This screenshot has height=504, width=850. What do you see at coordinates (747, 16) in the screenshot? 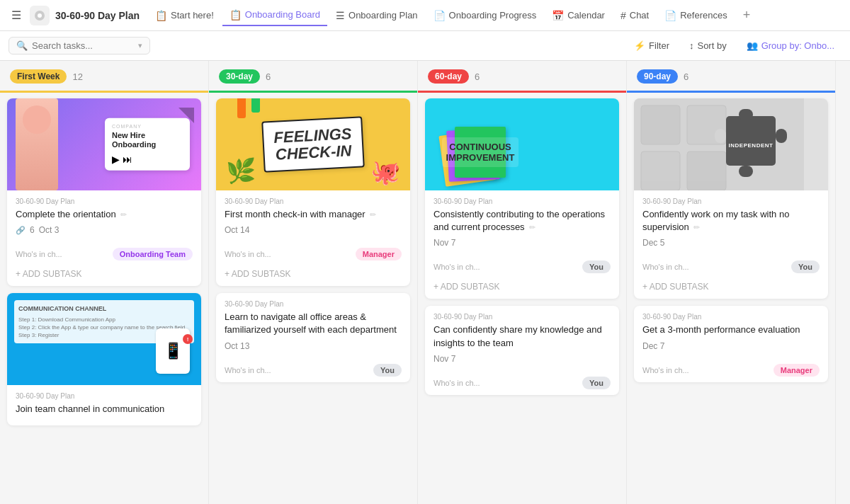
I see `add-tab-button: +` at bounding box center [747, 16].